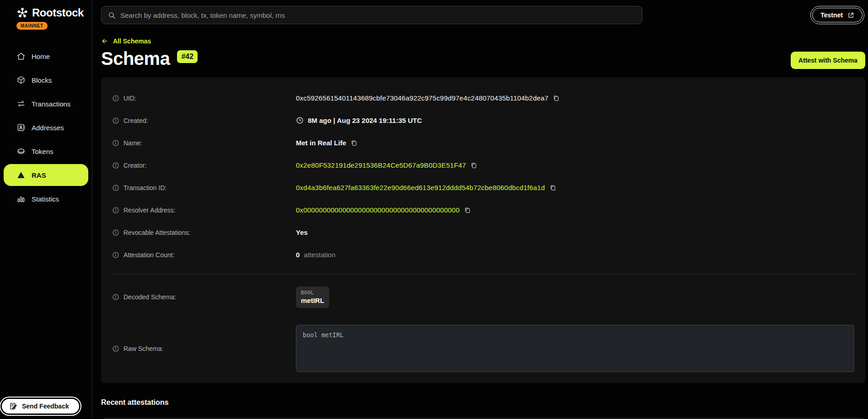  What do you see at coordinates (40, 406) in the screenshot?
I see `send-feedback-button: Send Feedback` at bounding box center [40, 406].